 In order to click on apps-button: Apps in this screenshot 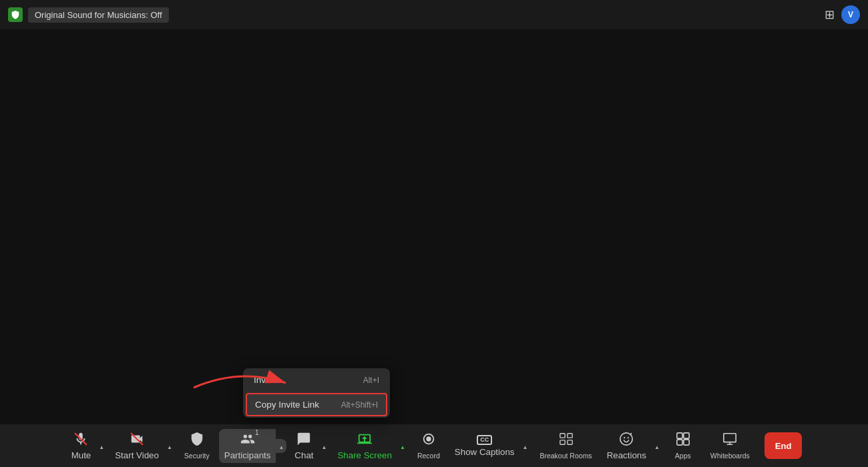, I will do `click(683, 446)`.